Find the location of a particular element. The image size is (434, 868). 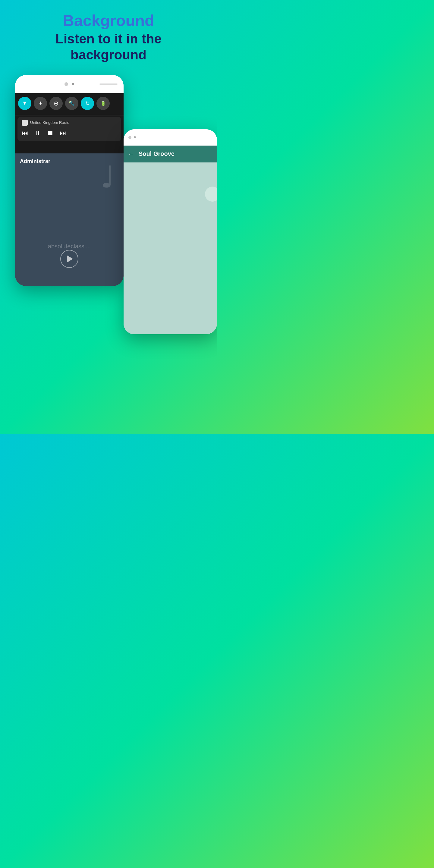

header: Background Listen to it in the backgroun… is located at coordinates (108, 36).